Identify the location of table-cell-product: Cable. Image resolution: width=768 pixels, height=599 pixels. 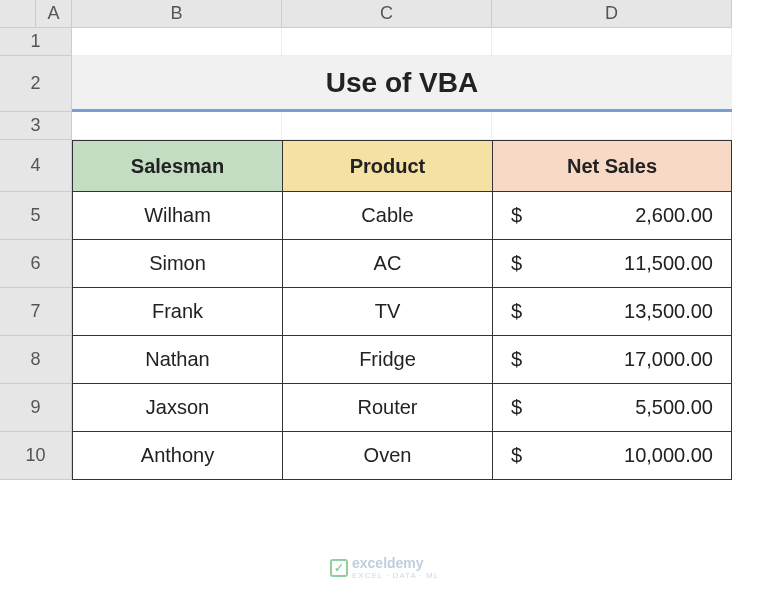
(387, 216).